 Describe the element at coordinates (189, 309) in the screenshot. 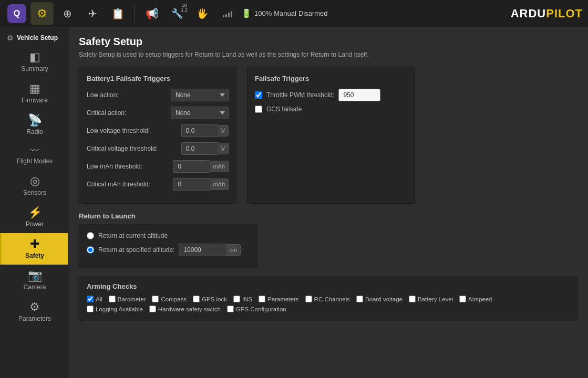

I see `arming-check-label-hardware-safety-switch: Hardware safety switch` at that location.